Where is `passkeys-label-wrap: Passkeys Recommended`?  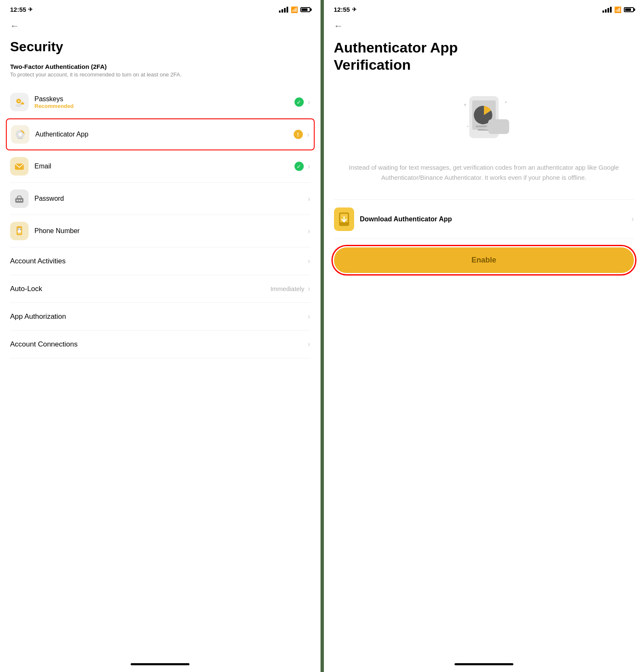 passkeys-label-wrap: Passkeys Recommended is located at coordinates (165, 102).